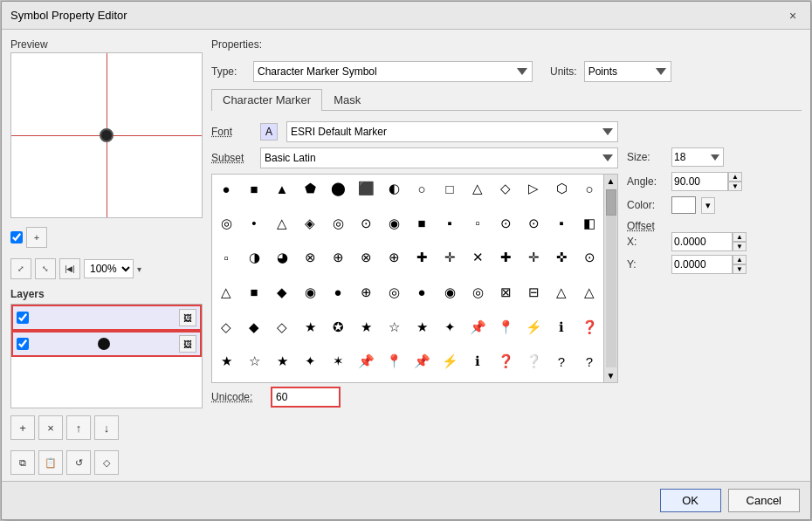 The height and width of the screenshot is (521, 812). I want to click on symbol-cell: ◑, so click(254, 257).